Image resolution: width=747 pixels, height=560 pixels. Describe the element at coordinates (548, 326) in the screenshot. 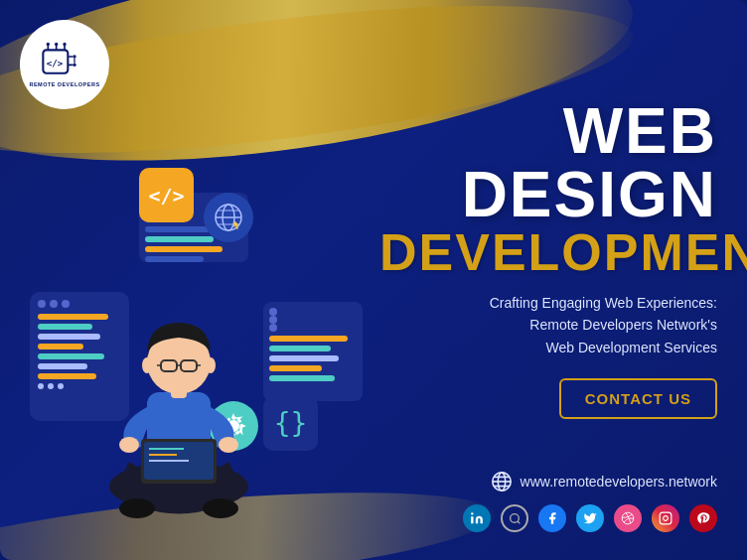

I see `hero-subtitle: Crafting Engaging Web Experiences: Remot…` at that location.